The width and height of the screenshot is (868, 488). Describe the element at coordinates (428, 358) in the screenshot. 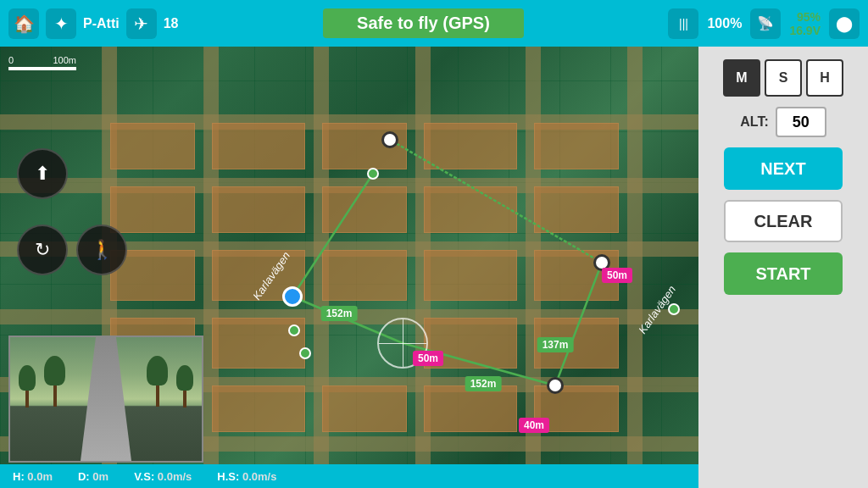

I see `dist-label-50: 50m` at that location.